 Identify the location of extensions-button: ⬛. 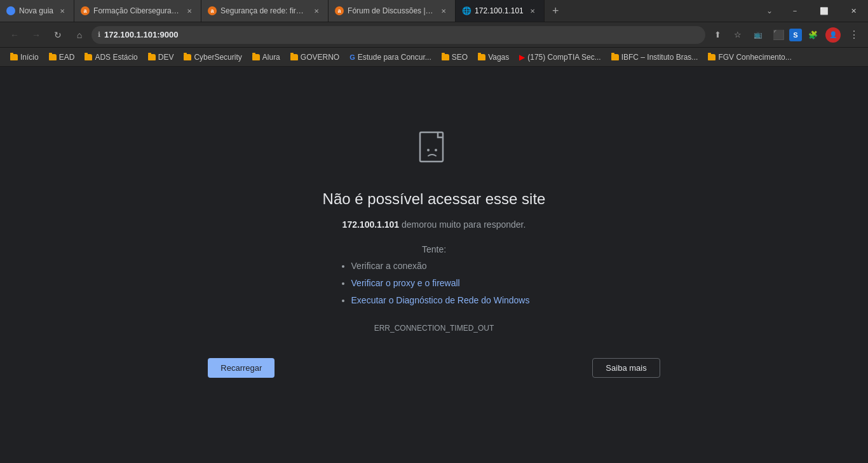
(778, 35).